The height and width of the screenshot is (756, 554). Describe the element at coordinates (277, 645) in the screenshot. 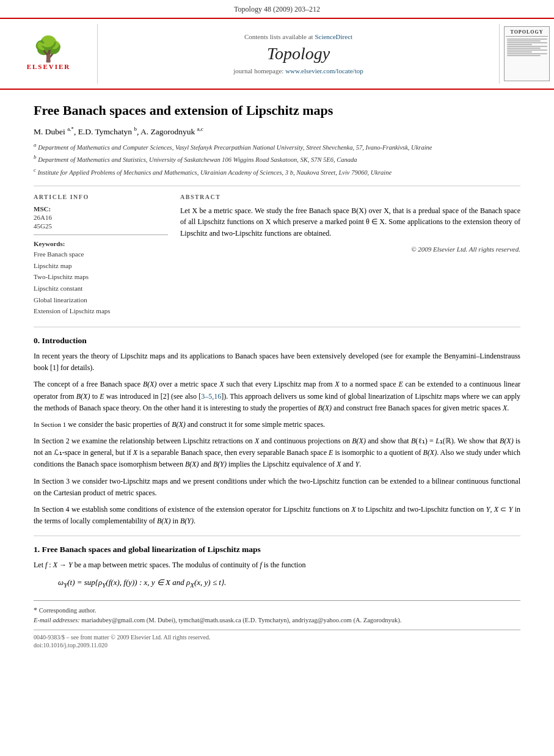

I see `footer-doi: doi:10.1016/j.top.2009.11.020` at that location.